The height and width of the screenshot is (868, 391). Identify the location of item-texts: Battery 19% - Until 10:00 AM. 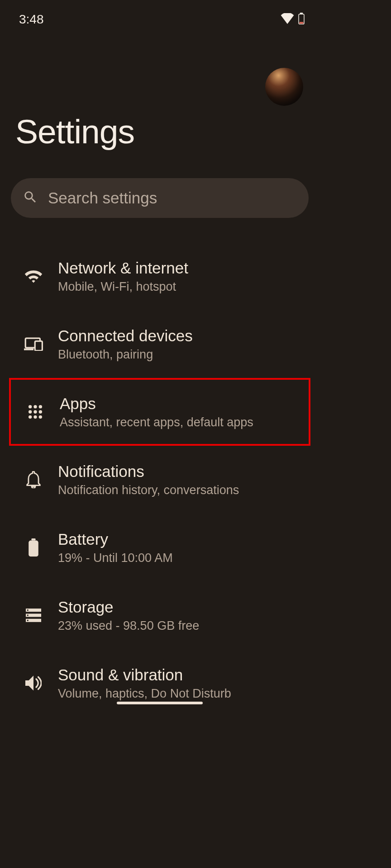
(115, 548).